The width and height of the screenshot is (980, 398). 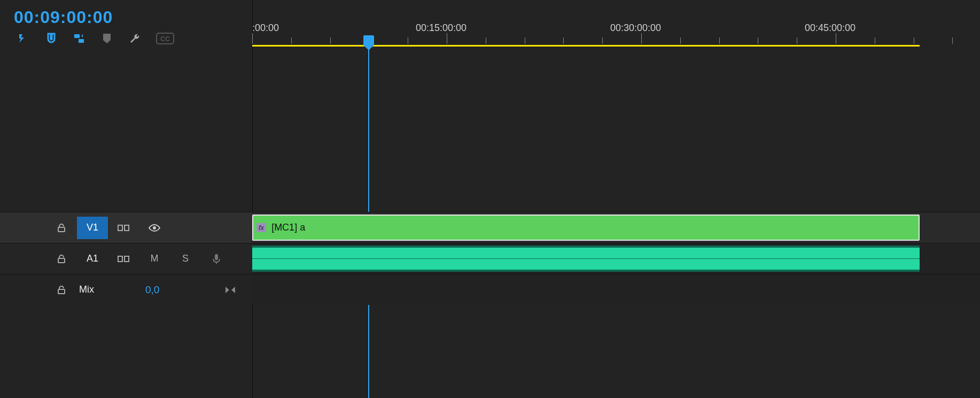 I want to click on mix-track-lane, so click(x=616, y=289).